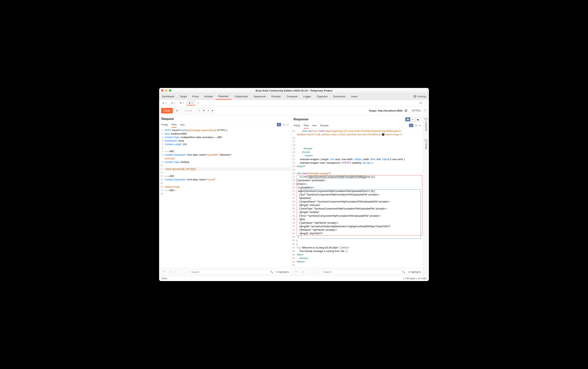 The width and height of the screenshot is (588, 369). Describe the element at coordinates (177, 111) in the screenshot. I see `options-button` at that location.